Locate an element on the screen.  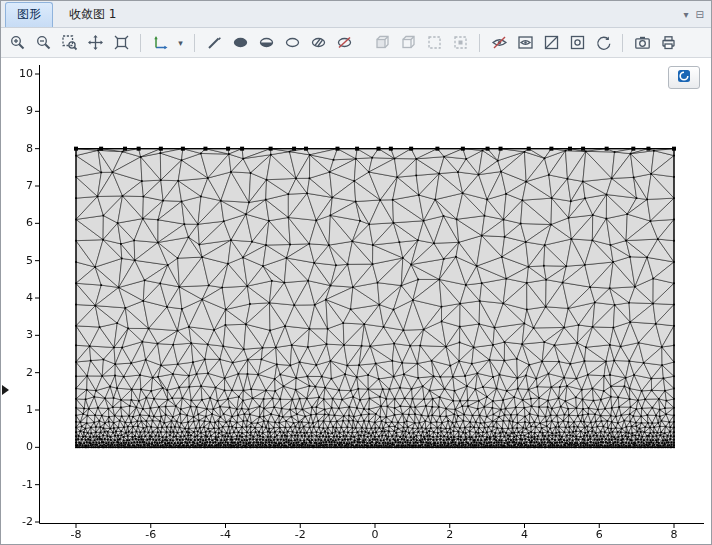
default-view-icon is located at coordinates (160, 42).